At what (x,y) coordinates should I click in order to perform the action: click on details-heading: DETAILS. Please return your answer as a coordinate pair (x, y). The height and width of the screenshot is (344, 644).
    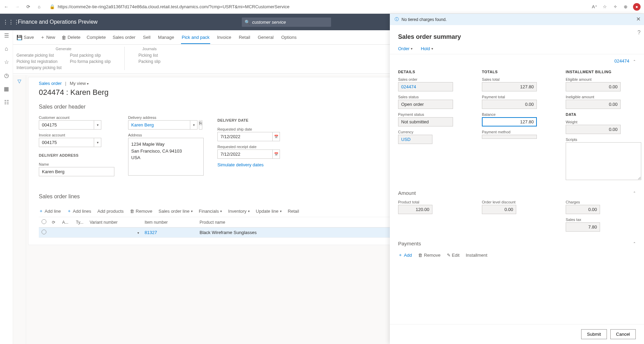
    Looking at the image, I should click on (433, 72).